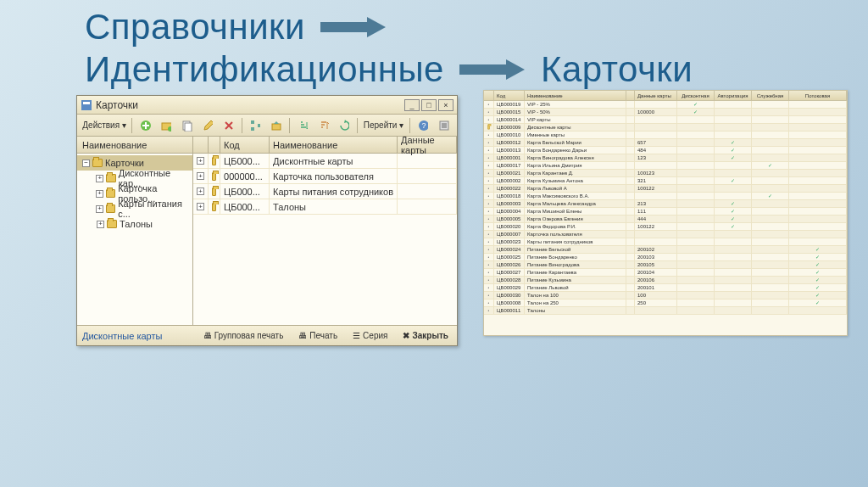 The height and width of the screenshot is (487, 868). Describe the element at coordinates (446, 105) in the screenshot. I see `close-button: ×` at that location.